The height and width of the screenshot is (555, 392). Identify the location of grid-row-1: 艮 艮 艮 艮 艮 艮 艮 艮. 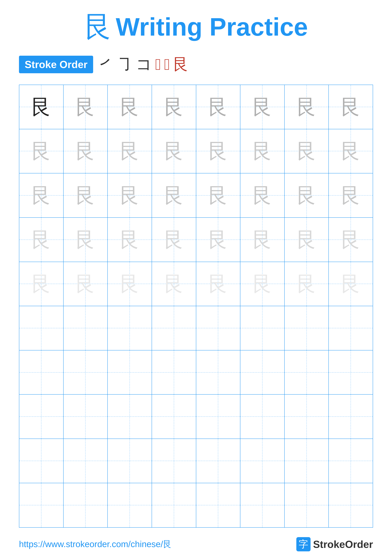
(196, 107).